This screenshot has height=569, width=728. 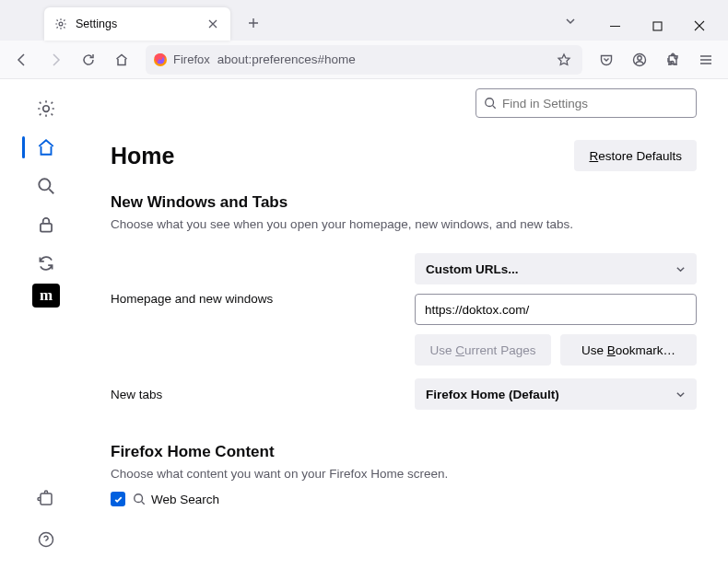 I want to click on help-button, so click(x=46, y=540).